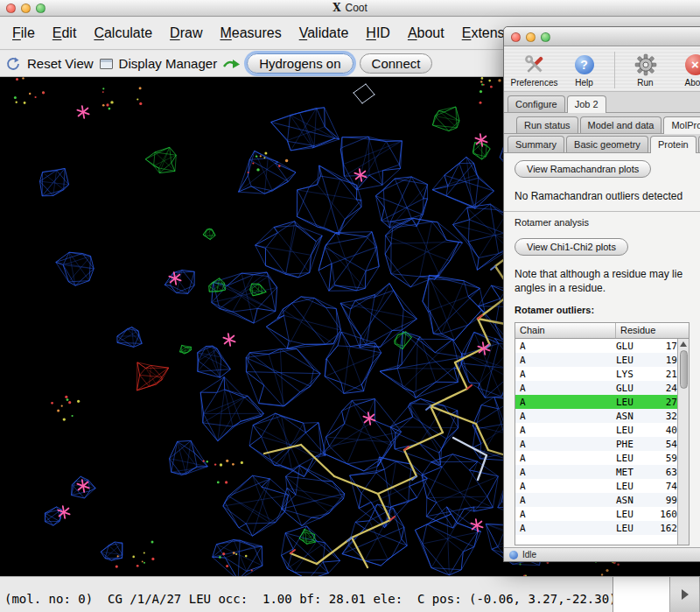 This screenshot has width=700, height=612. I want to click on display-manager-icon, so click(107, 64).